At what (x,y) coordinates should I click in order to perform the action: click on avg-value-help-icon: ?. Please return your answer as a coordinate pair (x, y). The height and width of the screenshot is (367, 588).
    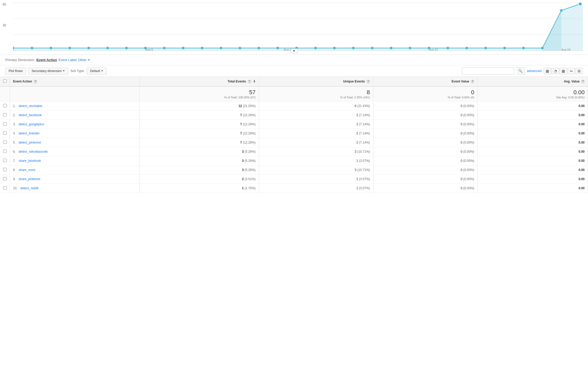
    Looking at the image, I should click on (583, 81).